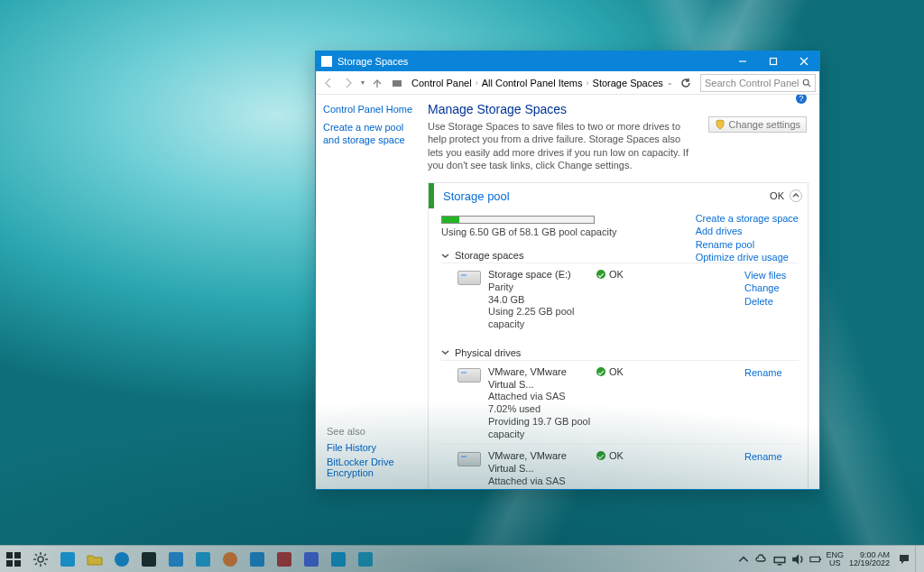 Image resolution: width=924 pixels, height=572 pixels. What do you see at coordinates (518, 220) in the screenshot?
I see `pool-usage-bar` at bounding box center [518, 220].